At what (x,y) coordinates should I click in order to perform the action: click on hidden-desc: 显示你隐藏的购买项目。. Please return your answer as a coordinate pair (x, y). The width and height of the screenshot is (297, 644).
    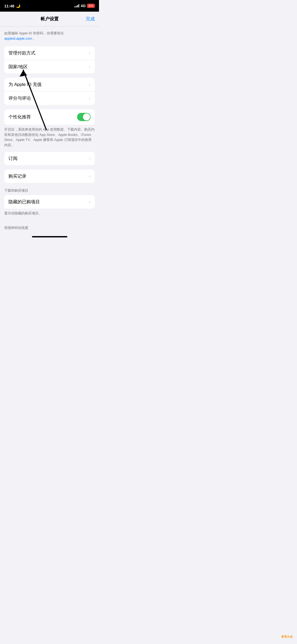
    Looking at the image, I should click on (50, 214).